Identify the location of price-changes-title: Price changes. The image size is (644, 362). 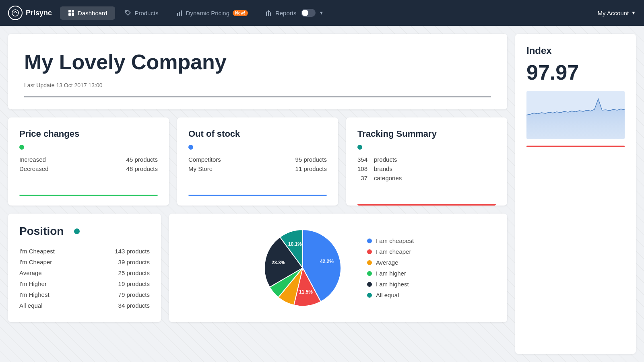
(89, 134).